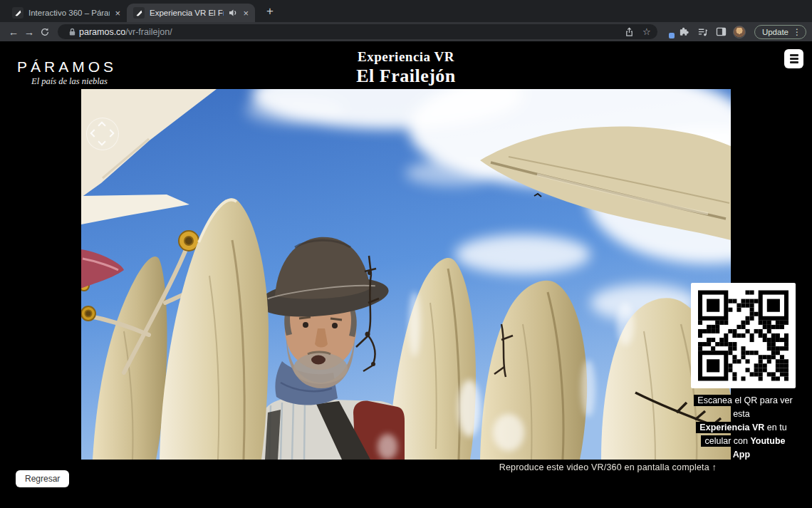 The height and width of the screenshot is (508, 812). I want to click on pan-down-icon, so click(101, 141).